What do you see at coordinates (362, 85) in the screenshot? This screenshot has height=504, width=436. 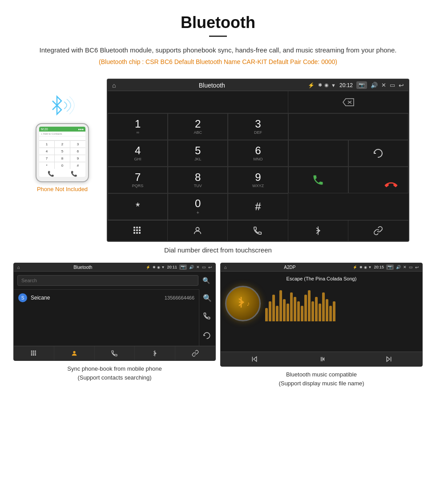 I see `camera-icon: 📷` at bounding box center [362, 85].